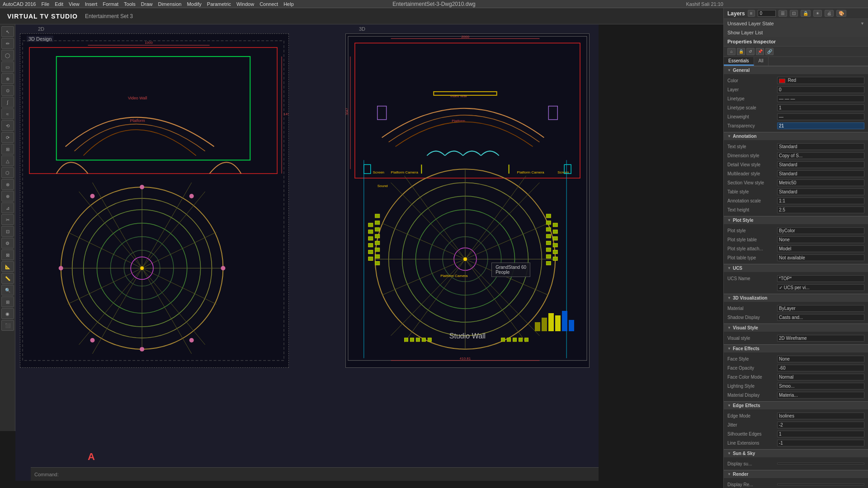 The height and width of the screenshot is (488, 868). Describe the element at coordinates (8, 32) in the screenshot. I see `tool-select: ↖` at that location.